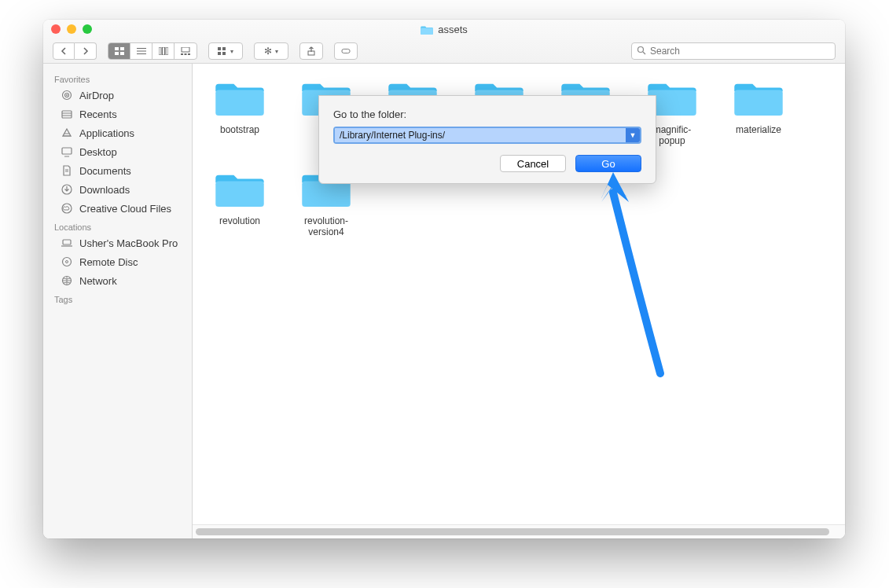 This screenshot has width=889, height=588. I want to click on sidebar-item: Applications, so click(118, 133).